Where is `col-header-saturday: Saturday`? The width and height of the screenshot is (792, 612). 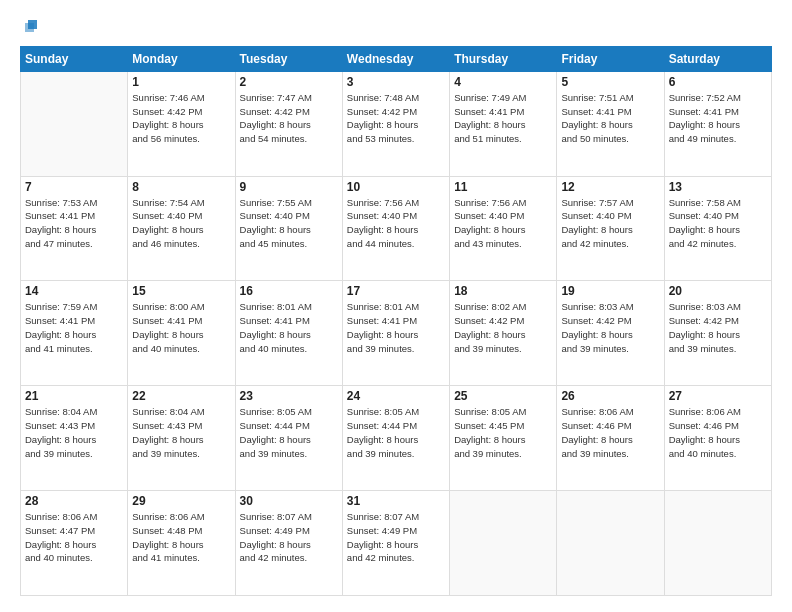 col-header-saturday: Saturday is located at coordinates (718, 58).